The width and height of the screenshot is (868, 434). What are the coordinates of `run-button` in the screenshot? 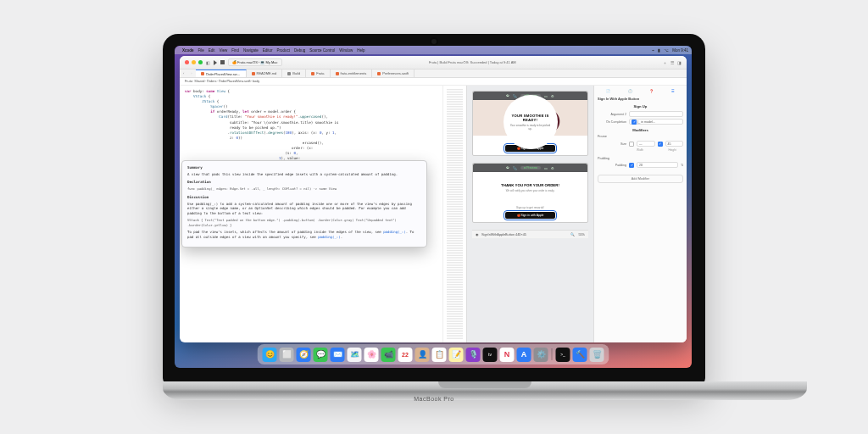 It's located at (215, 63).